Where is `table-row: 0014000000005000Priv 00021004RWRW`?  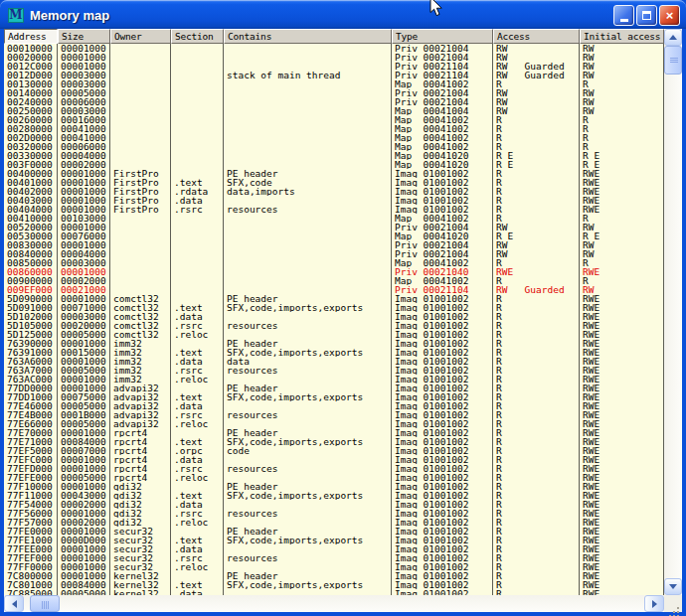
table-row: 0014000000005000Priv 00021004RWRW is located at coordinates (334, 93).